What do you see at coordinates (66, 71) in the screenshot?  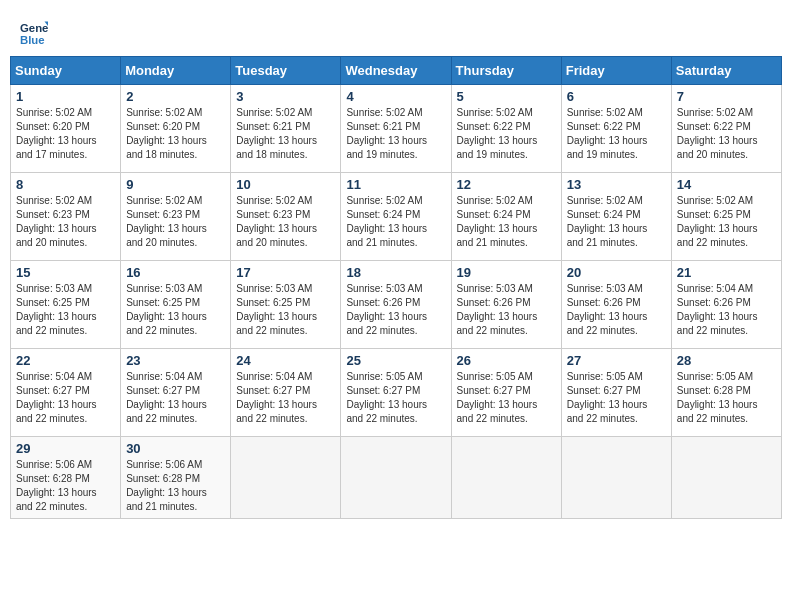 I see `col-header-sunday: Sunday` at bounding box center [66, 71].